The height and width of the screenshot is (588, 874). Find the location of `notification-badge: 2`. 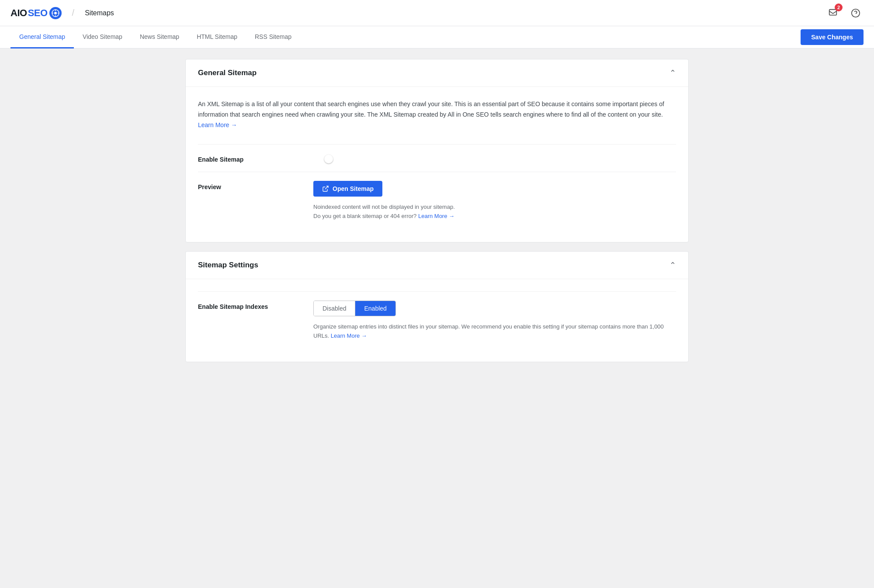

notification-badge: 2 is located at coordinates (839, 7).